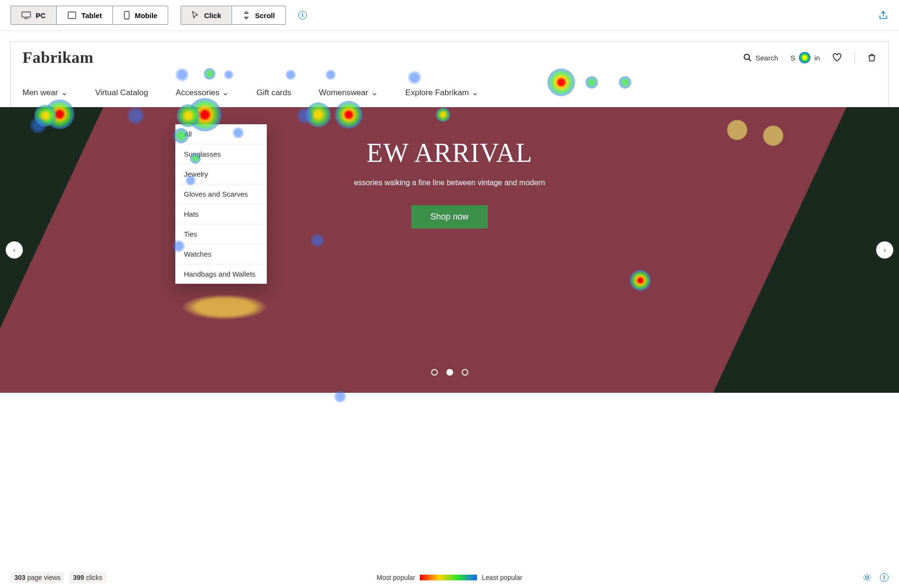 The width and height of the screenshot is (899, 588). Describe the element at coordinates (450, 372) in the screenshot. I see `carousel-dots` at that location.